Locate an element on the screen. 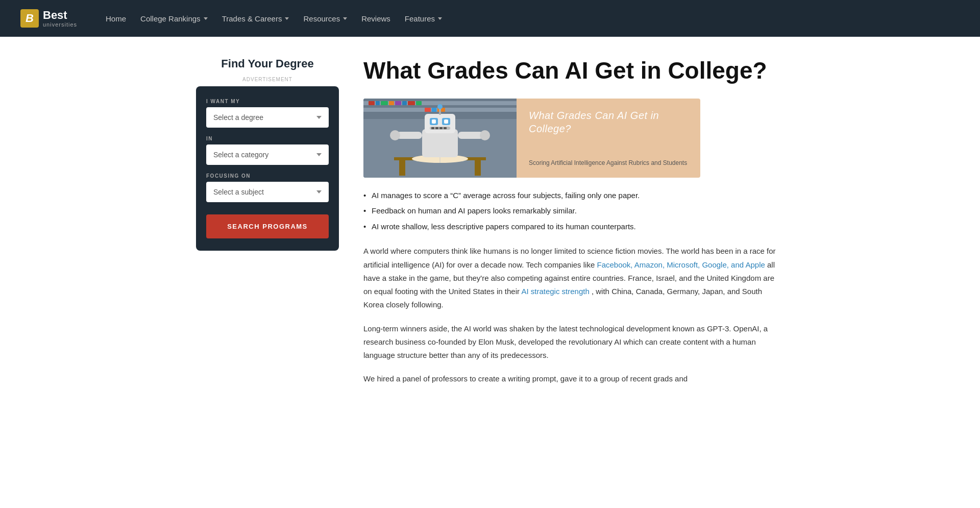  category-label: IN is located at coordinates (267, 139).